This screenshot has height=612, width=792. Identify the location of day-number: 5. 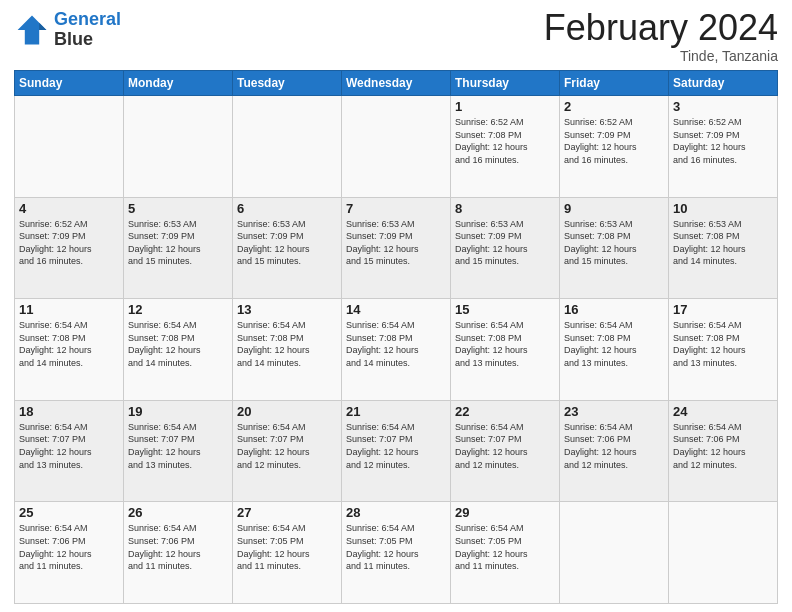
(178, 208).